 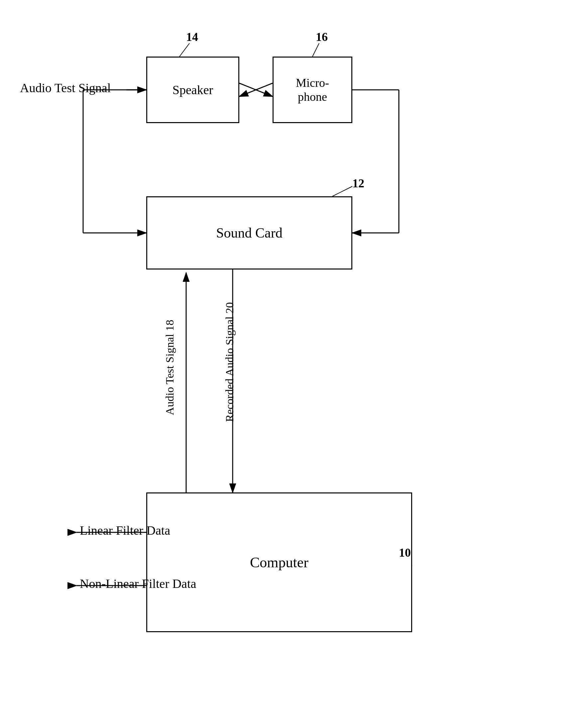 What do you see at coordinates (279, 563) in the screenshot?
I see `computer-label: Computer` at bounding box center [279, 563].